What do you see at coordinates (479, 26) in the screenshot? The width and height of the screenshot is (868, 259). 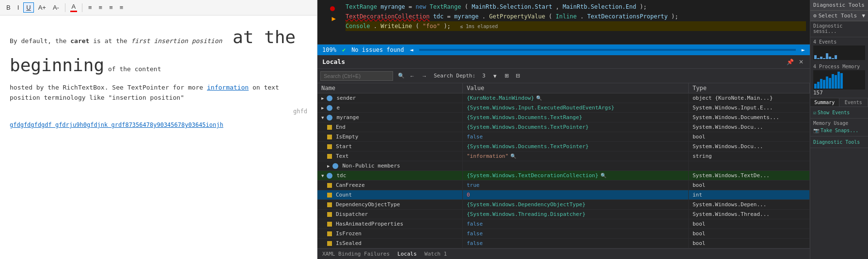 I see `elapsed-comment: ≤ 1ms elapsed` at bounding box center [479, 26].